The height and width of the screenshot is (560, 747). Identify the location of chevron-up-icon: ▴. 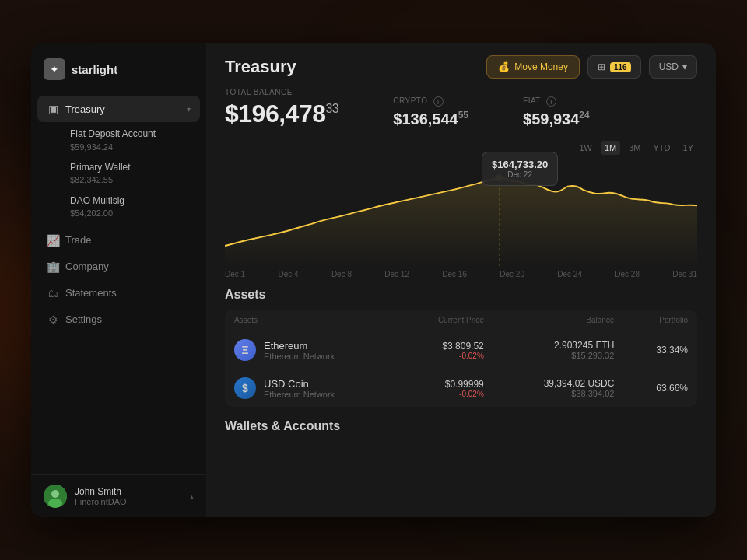
(191, 496).